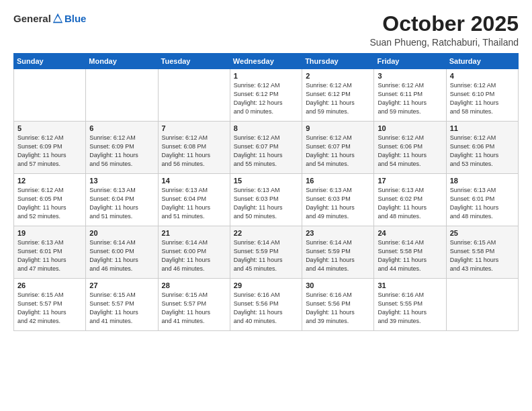 The width and height of the screenshot is (532, 411). Describe the element at coordinates (444, 42) in the screenshot. I see `location-subtitle: Suan Phueng, Ratchaburi, Thailand` at that location.